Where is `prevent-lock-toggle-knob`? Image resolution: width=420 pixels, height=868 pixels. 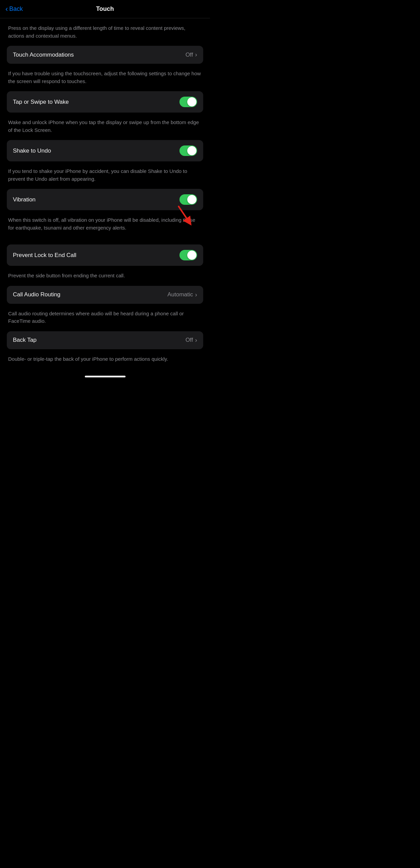 prevent-lock-toggle-knob is located at coordinates (192, 255).